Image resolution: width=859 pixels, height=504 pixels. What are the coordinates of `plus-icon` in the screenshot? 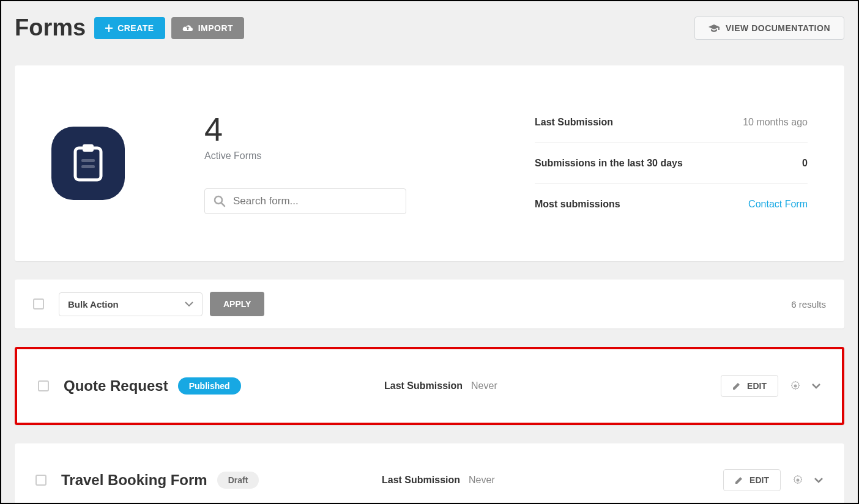 It's located at (109, 28).